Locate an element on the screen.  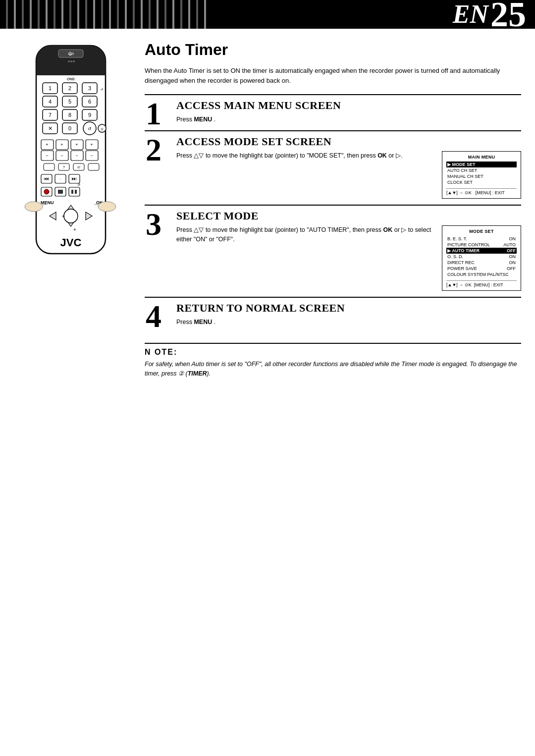
step-2-screen-title: MAIN MENU is located at coordinates (482, 157).